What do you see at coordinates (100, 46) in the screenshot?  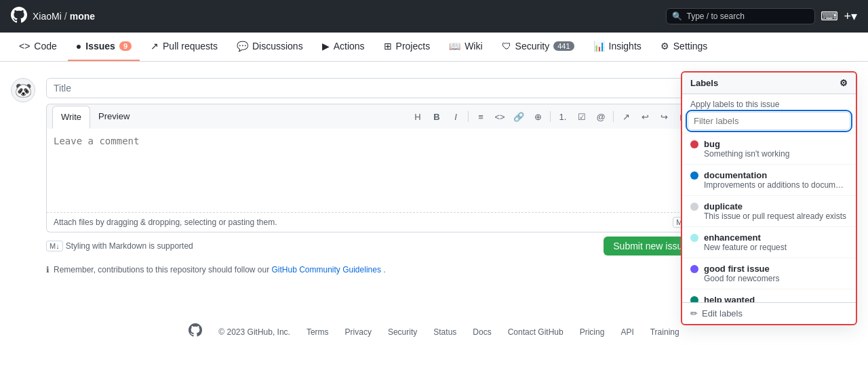 I see `nav-label-issues: Issues` at bounding box center [100, 46].